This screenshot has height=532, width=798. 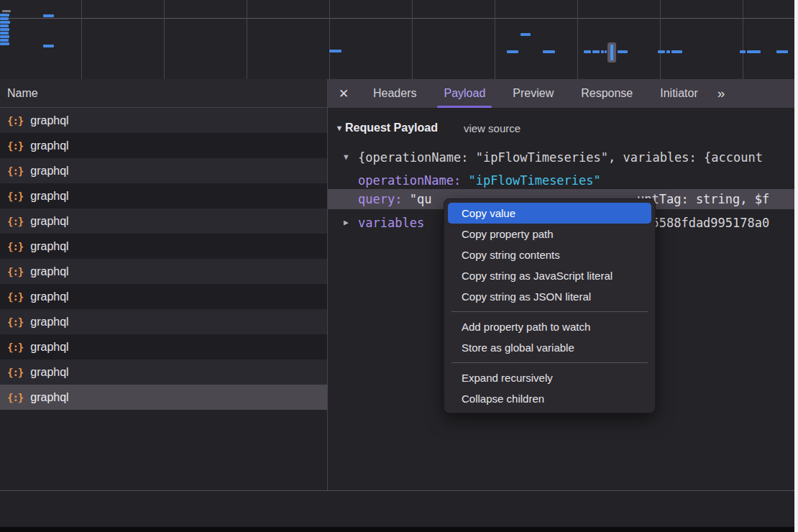 I want to click on property: query: "qu, so click(x=395, y=199).